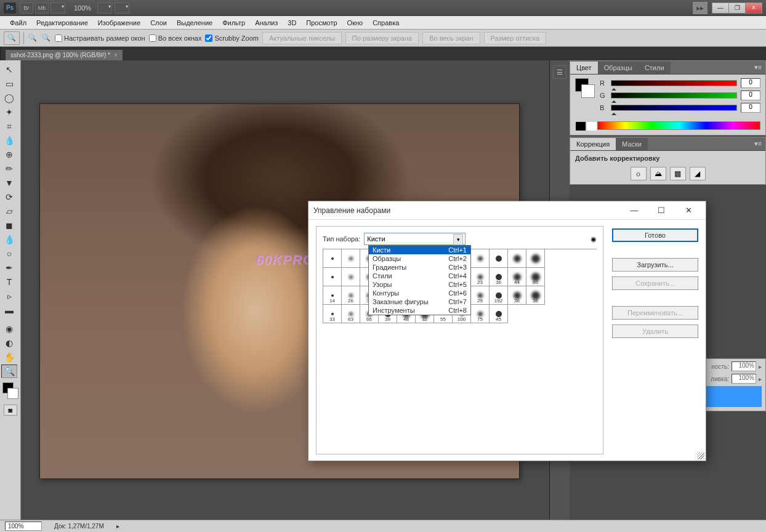 The height and width of the screenshot is (532, 766). Describe the element at coordinates (507, 211) in the screenshot. I see `dialog-titlebar: Управление наборами — ☐ ✕` at that location.